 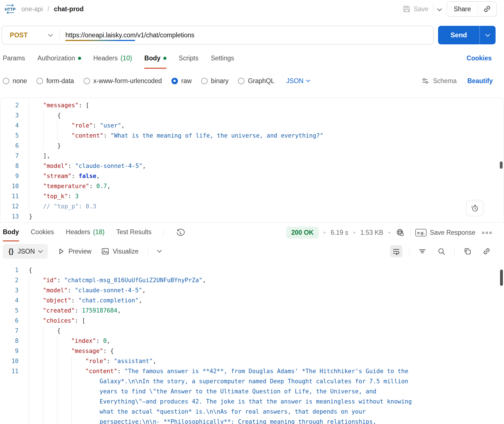 I want to click on cookies-link: Cookies, so click(x=479, y=58).